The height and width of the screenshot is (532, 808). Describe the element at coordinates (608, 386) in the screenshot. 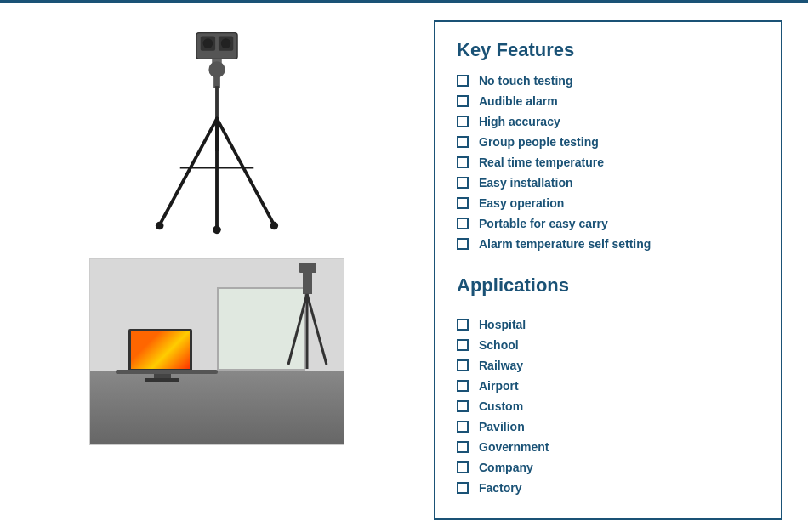

I see `list-item: Airport` at that location.